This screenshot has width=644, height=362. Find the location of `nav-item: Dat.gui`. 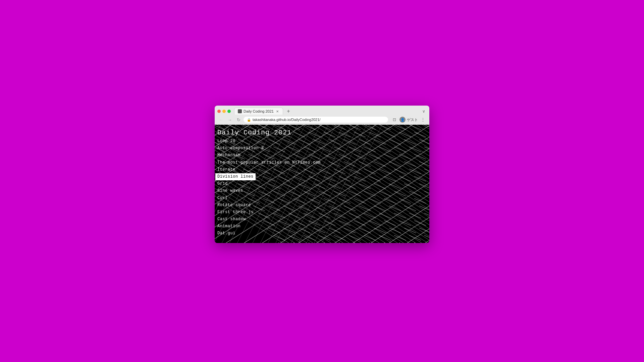

nav-item: Dat.gui is located at coordinates (269, 233).